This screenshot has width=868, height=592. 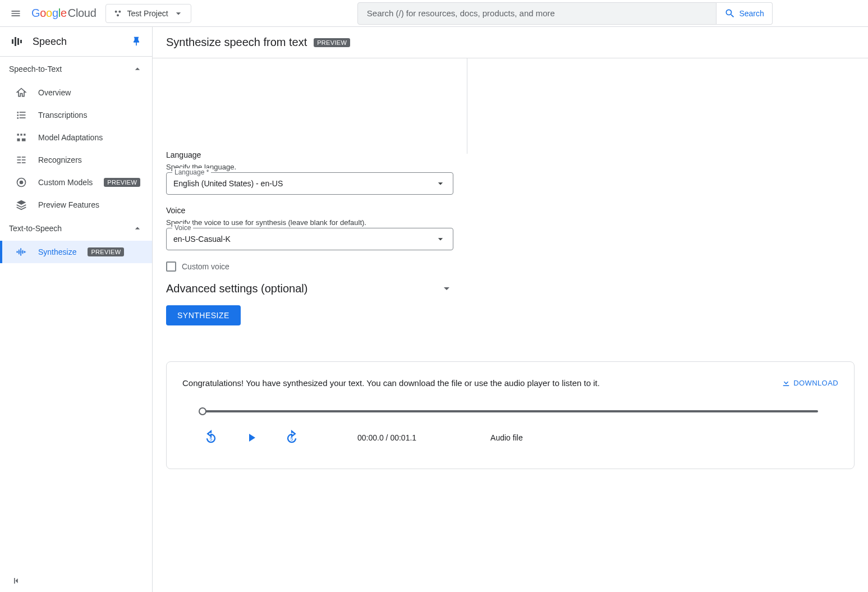 What do you see at coordinates (54, 93) in the screenshot?
I see `sidebar-item-label: Overview` at bounding box center [54, 93].